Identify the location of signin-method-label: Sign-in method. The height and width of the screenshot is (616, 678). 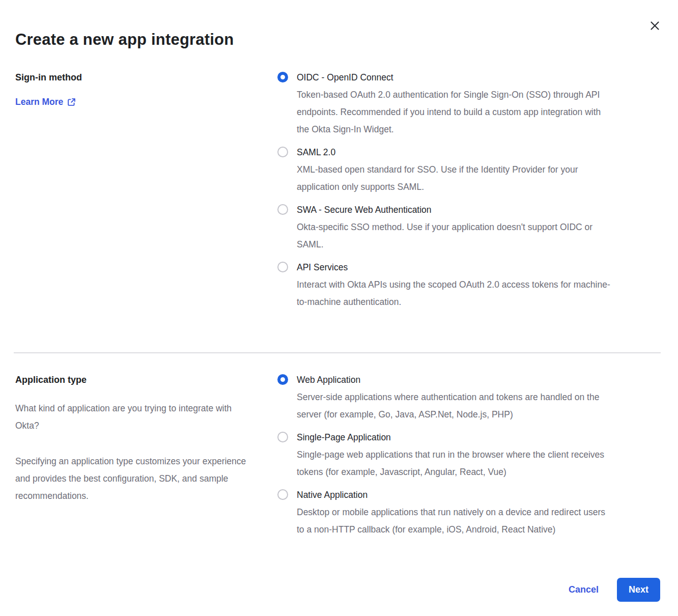
(136, 77).